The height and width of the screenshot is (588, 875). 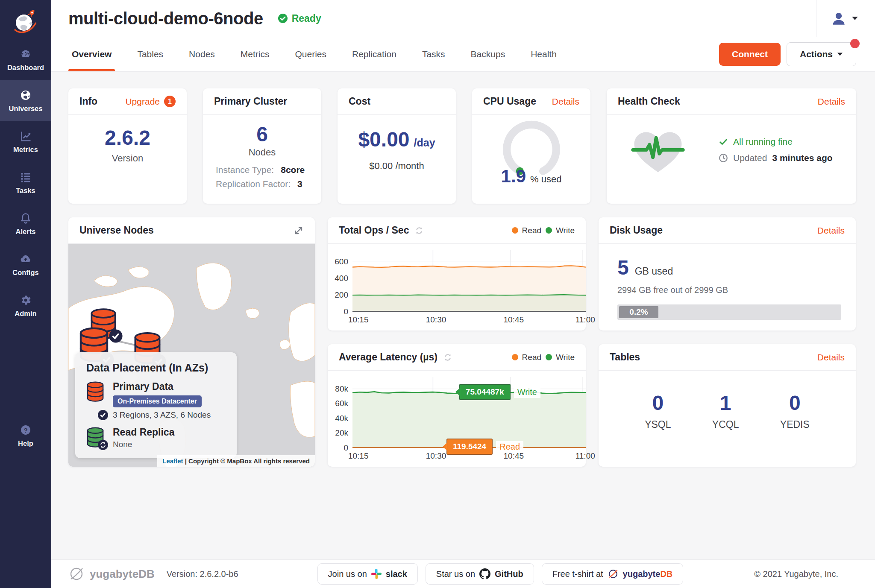 I want to click on ycql-label: YCQL, so click(x=725, y=424).